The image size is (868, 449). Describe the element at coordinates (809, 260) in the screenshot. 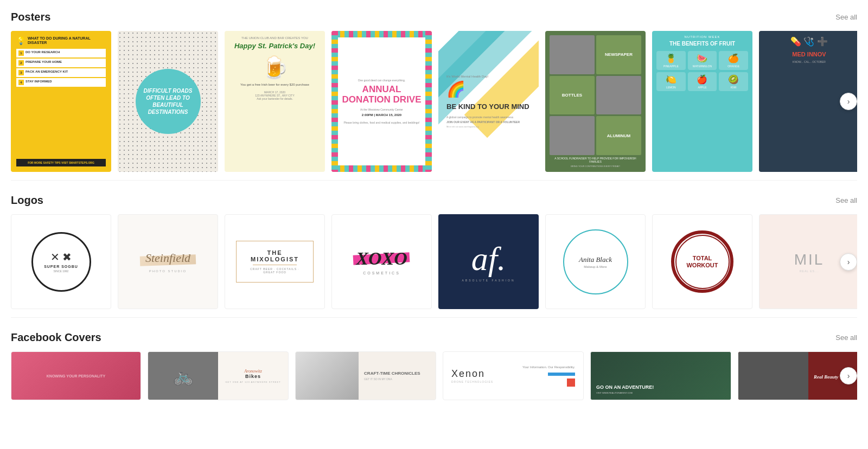

I see `mil-text: MIL` at that location.